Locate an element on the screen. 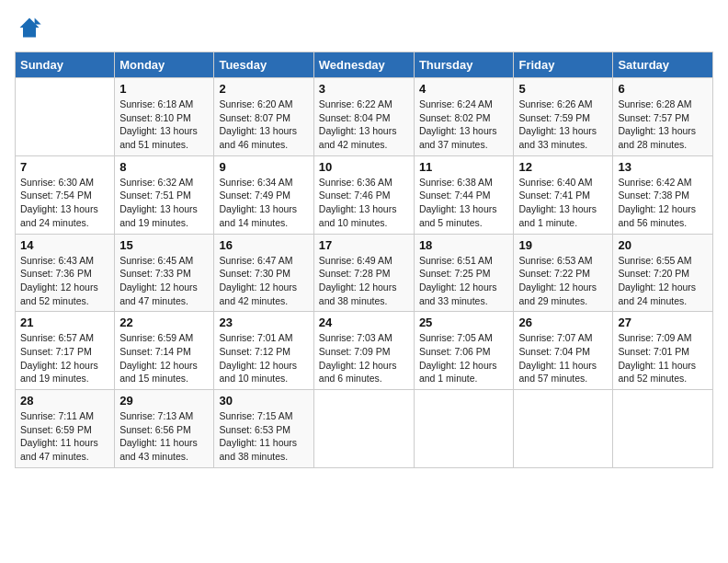 This screenshot has height=563, width=728. column-header-thursday: Thursday is located at coordinates (463, 65).